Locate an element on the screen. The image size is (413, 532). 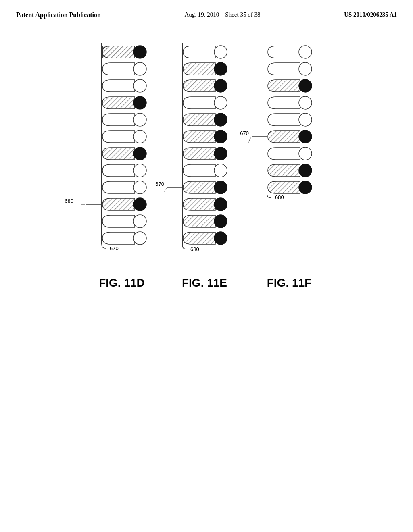
publication-date-sheet: Aug. 19, 2010 Sheet 35 of 38 is located at coordinates (223, 15).